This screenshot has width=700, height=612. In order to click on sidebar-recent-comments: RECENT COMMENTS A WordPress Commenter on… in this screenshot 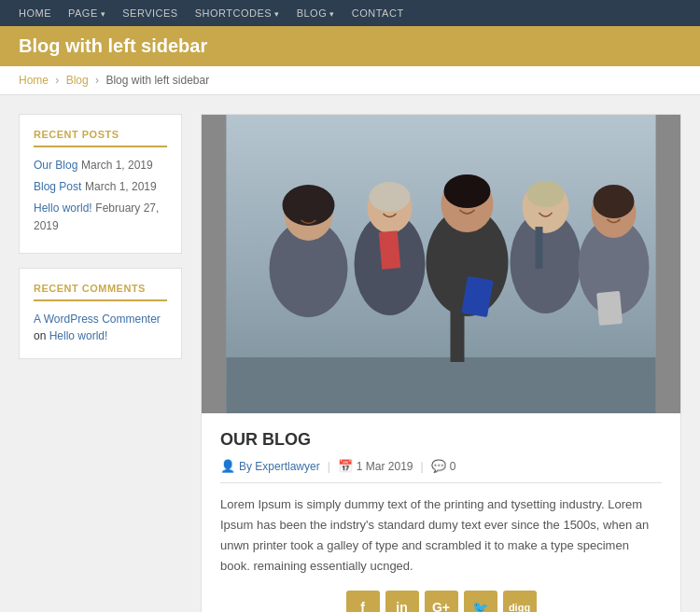, I will do `click(101, 313)`.